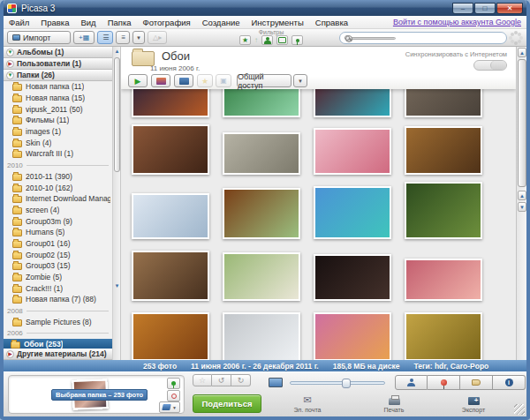 The image size is (530, 420). Describe the element at coordinates (394, 403) in the screenshot. I see `print-action: Печать` at that location.